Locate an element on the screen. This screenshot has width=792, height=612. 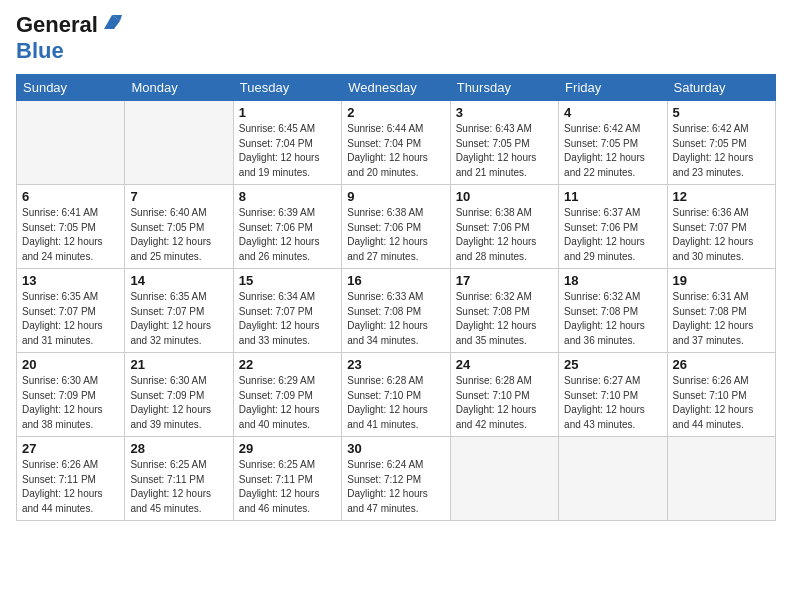
day-number: 13 is located at coordinates (70, 280).